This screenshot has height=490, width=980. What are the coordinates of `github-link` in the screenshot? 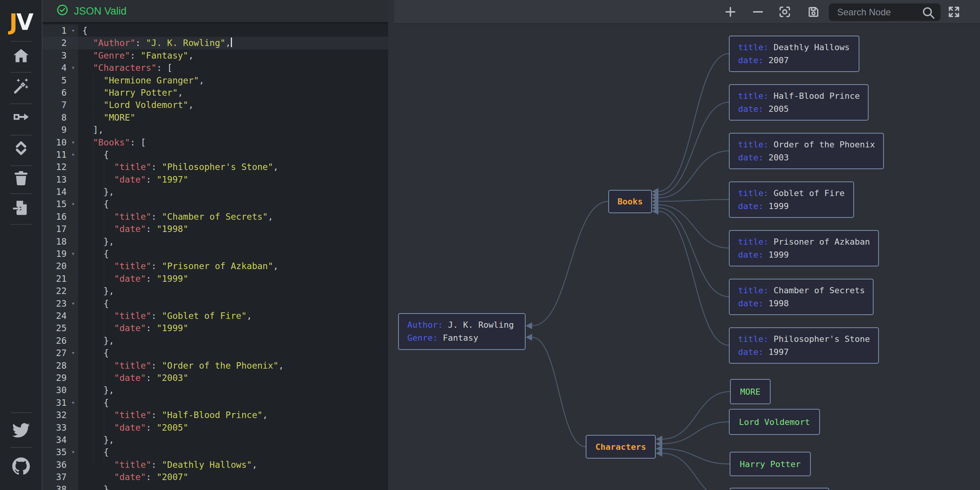 It's located at (21, 467).